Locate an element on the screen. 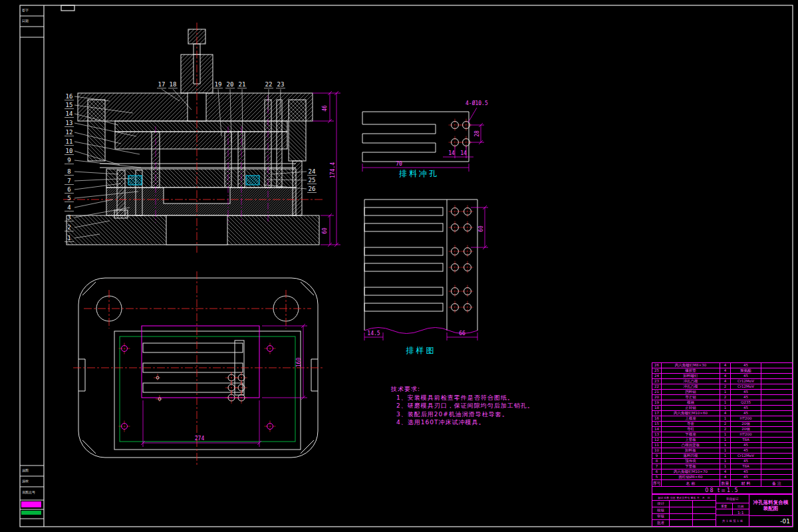 The width and height of the screenshot is (798, 532). strip-slots-holes is located at coordinates (419, 259).